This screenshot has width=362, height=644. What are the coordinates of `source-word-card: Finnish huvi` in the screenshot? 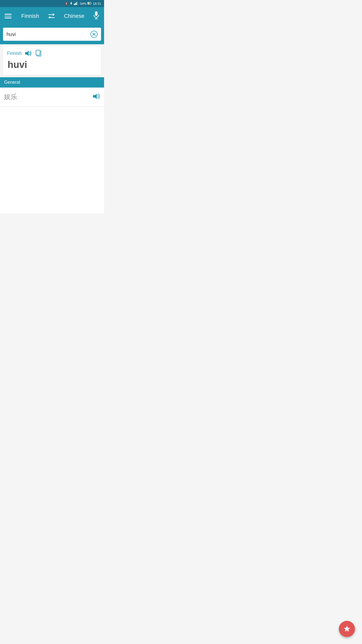 It's located at (52, 61).